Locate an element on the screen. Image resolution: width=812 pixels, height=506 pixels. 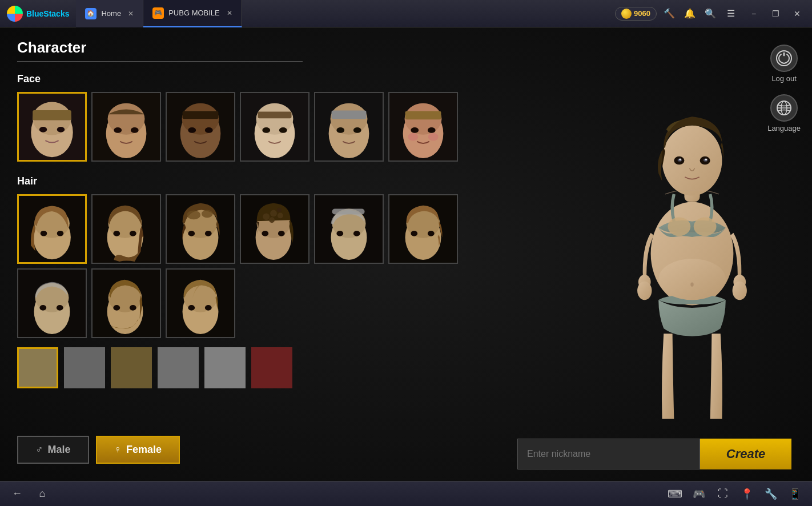
language-icon is located at coordinates (784, 108).